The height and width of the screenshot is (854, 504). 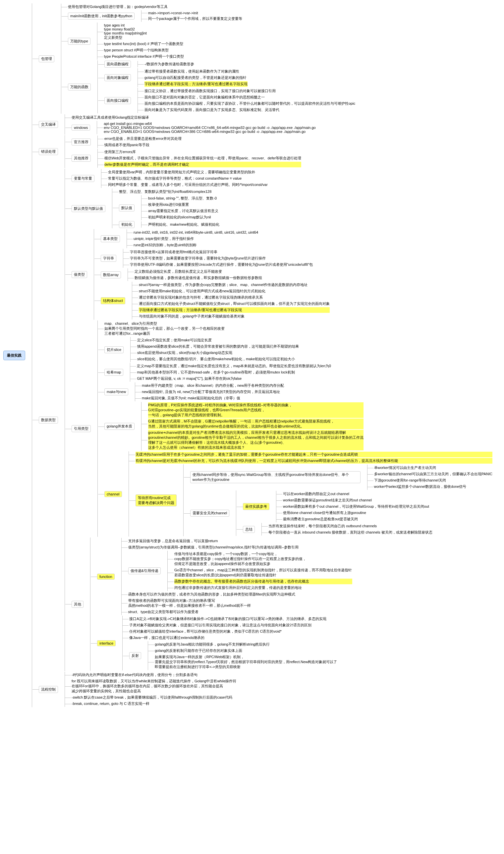 What do you see at coordinates (334, 507) in the screenshot?
I see `best-node: 最佳实践参考 可以在worker函数内部自定义out channel worke…` at bounding box center [334, 507].